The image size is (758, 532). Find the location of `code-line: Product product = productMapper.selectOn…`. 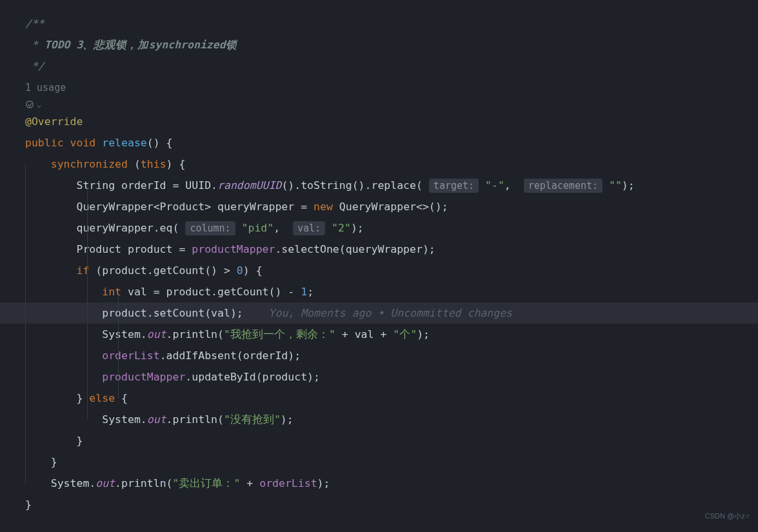

code-line: Product product = productMapper.selectOn… is located at coordinates (392, 249).